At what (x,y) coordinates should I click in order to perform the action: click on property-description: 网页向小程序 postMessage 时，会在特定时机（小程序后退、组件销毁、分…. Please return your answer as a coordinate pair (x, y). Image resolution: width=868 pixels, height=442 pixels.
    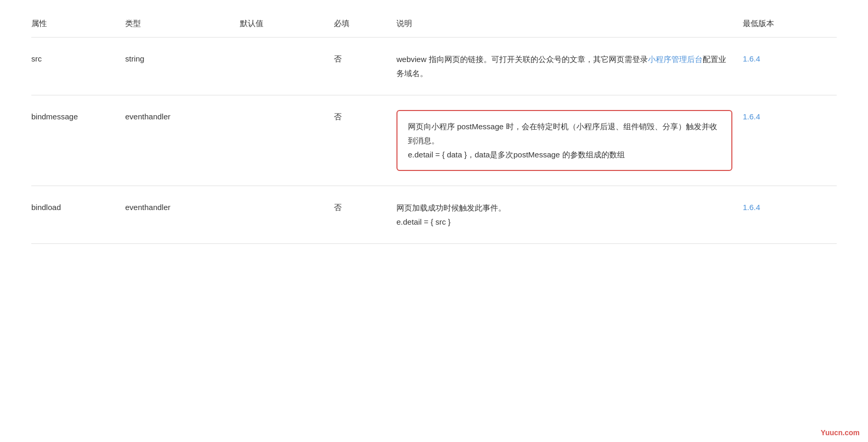
    Looking at the image, I should click on (570, 141).